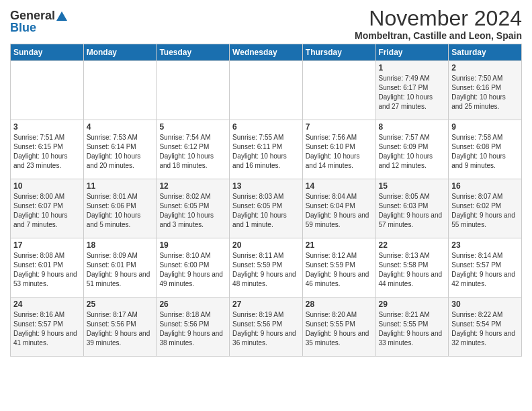 This screenshot has width=532, height=411. I want to click on day-number: 12, so click(193, 186).